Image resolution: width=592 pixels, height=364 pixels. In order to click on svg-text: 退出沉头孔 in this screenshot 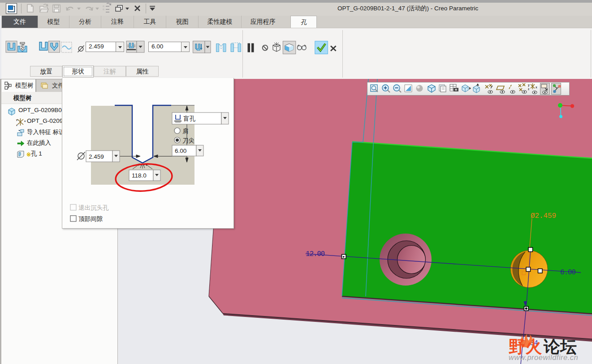, I will do `click(94, 208)`.